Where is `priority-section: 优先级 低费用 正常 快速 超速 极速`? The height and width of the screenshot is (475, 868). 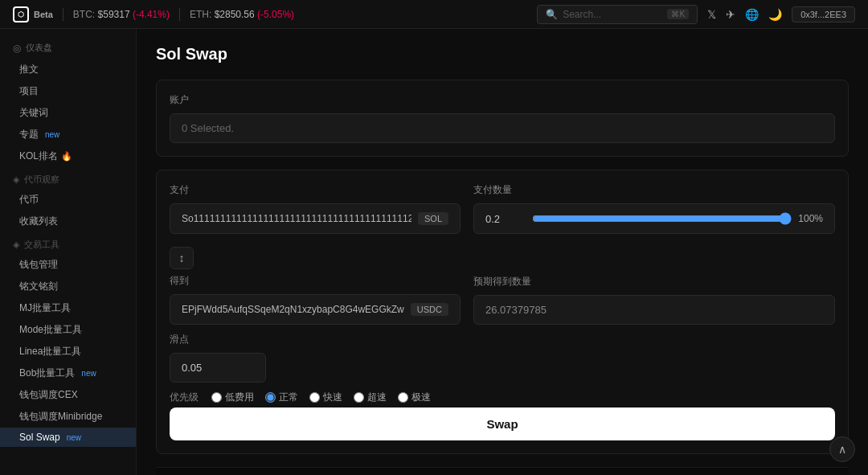
priority-section: 优先级 低费用 正常 快速 超速 极速 is located at coordinates (502, 397).